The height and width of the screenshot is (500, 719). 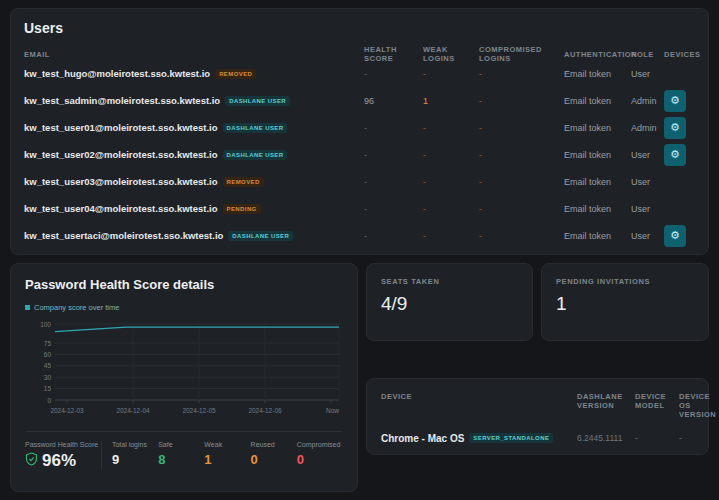 I want to click on user-email: kw_test_user01@moleirotest.sso.kwtest.io, so click(x=121, y=128).